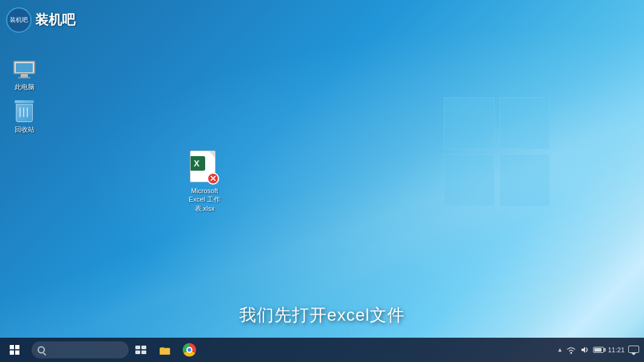 The height and width of the screenshot is (362, 644). What do you see at coordinates (585, 350) in the screenshot?
I see `volume-icon` at bounding box center [585, 350].